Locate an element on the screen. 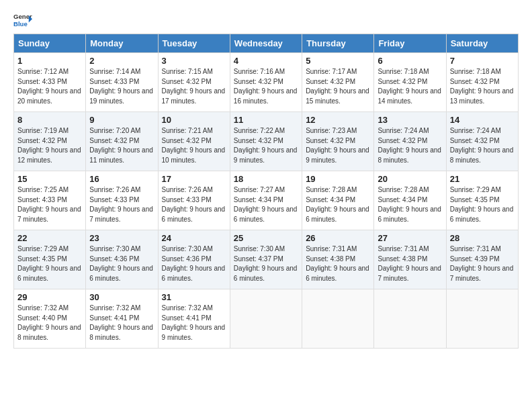 Image resolution: width=532 pixels, height=411 pixels. calendar-cell: 2 Sunrise: 7:14 AMSunset: 4:33 PMDayligh… is located at coordinates (122, 83).